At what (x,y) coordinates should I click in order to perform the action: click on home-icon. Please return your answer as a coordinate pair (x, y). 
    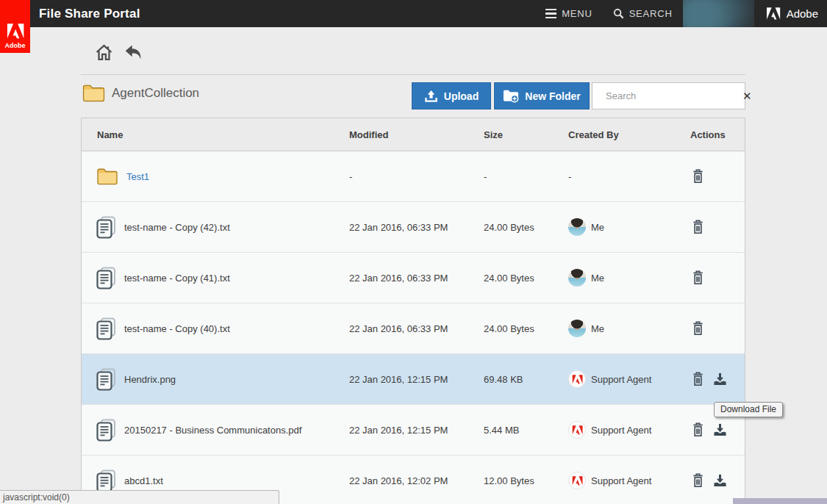
    Looking at the image, I should click on (104, 53).